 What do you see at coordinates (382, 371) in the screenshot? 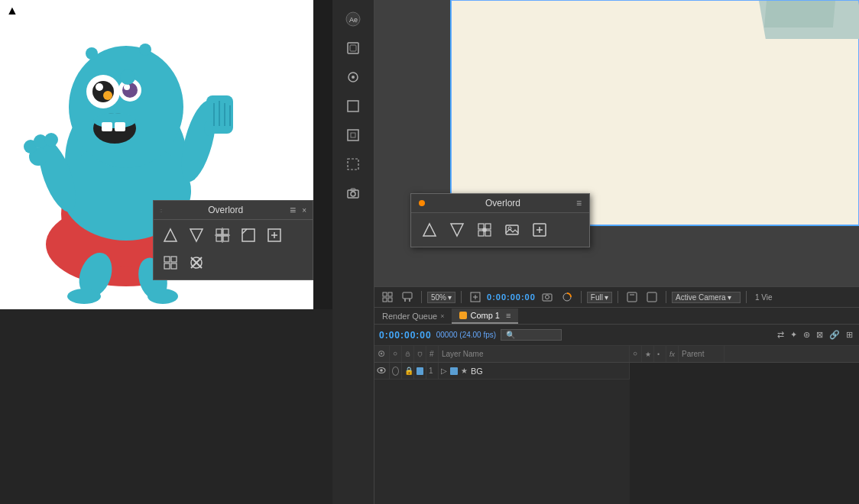
I see `layer-vis-btn` at bounding box center [382, 371].